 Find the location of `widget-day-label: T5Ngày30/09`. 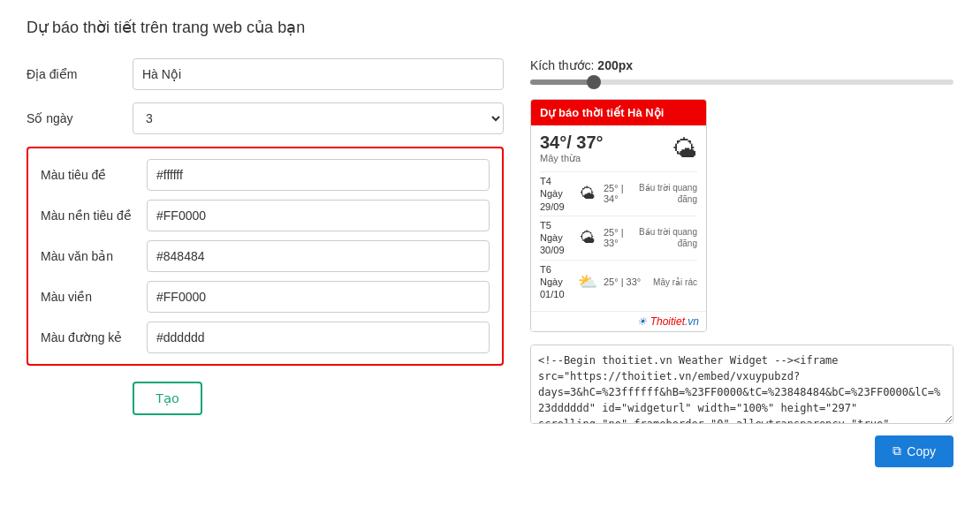

widget-day-label: T5Ngày30/09 is located at coordinates (556, 238).